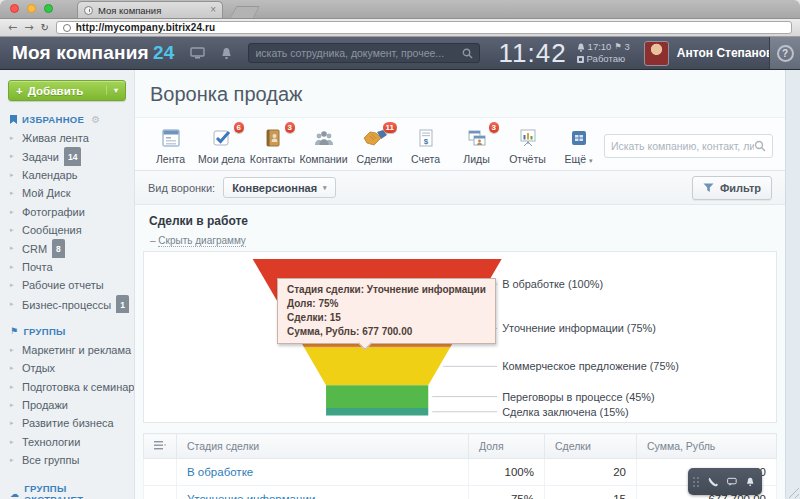 The width and height of the screenshot is (800, 499). I want to click on url-text: http://mycompany.bitrix24.ru, so click(146, 28).